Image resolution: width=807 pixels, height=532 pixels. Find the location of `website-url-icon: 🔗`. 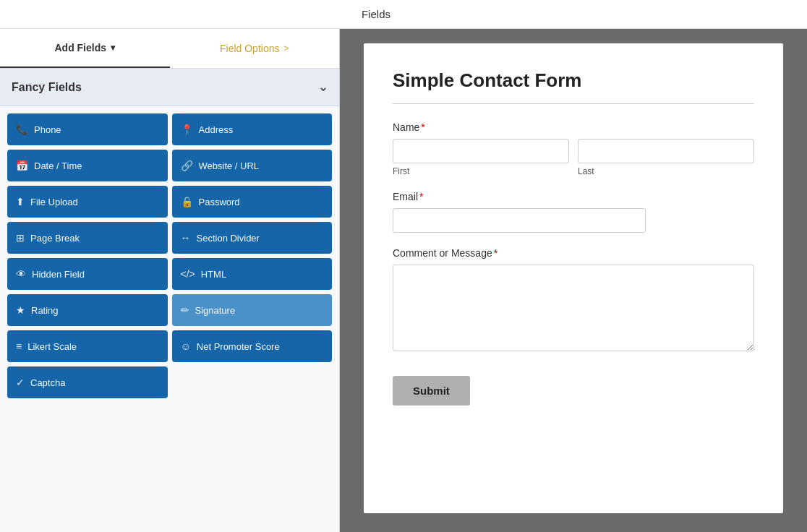

website-url-icon: 🔗 is located at coordinates (187, 166).